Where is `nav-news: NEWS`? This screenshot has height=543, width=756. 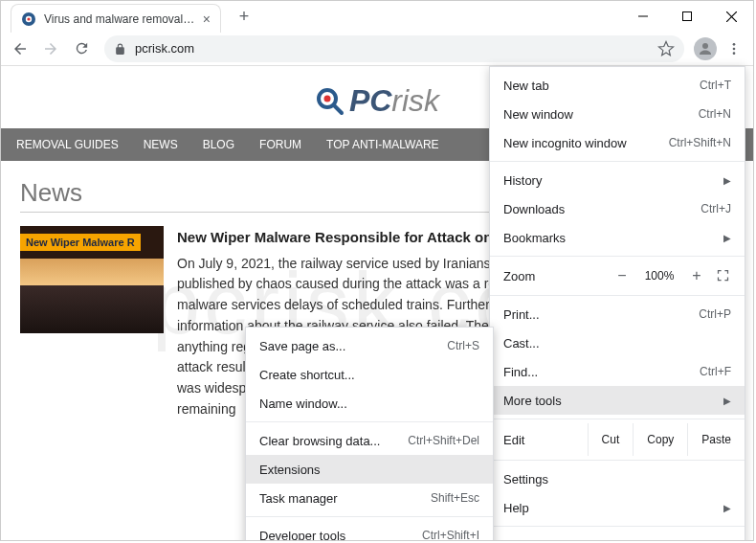
nav-news: NEWS is located at coordinates (161, 145).